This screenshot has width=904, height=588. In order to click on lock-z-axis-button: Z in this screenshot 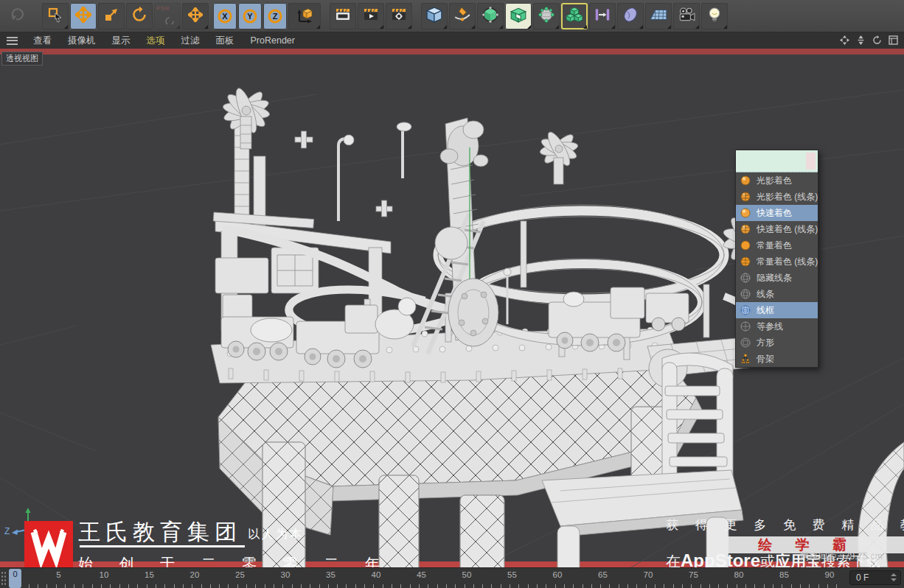, I will do `click(275, 16)`.